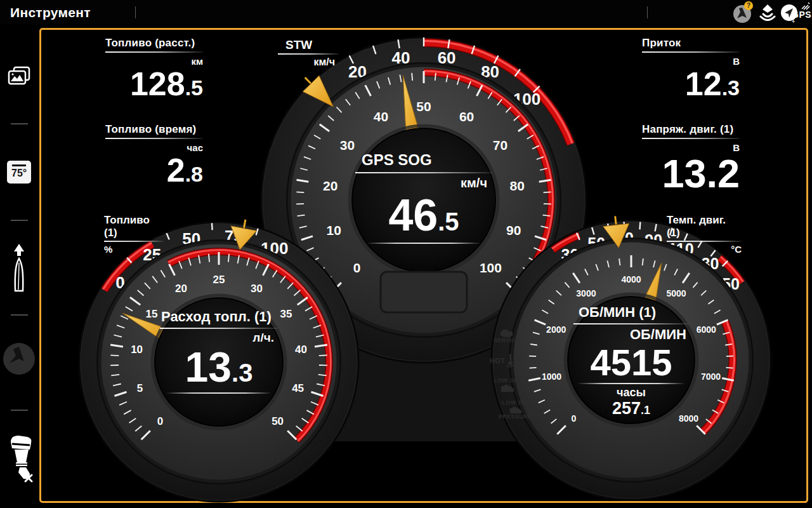 The height and width of the screenshot is (508, 812). I want to click on rpm-unit: ОБ/МИН, so click(631, 335).